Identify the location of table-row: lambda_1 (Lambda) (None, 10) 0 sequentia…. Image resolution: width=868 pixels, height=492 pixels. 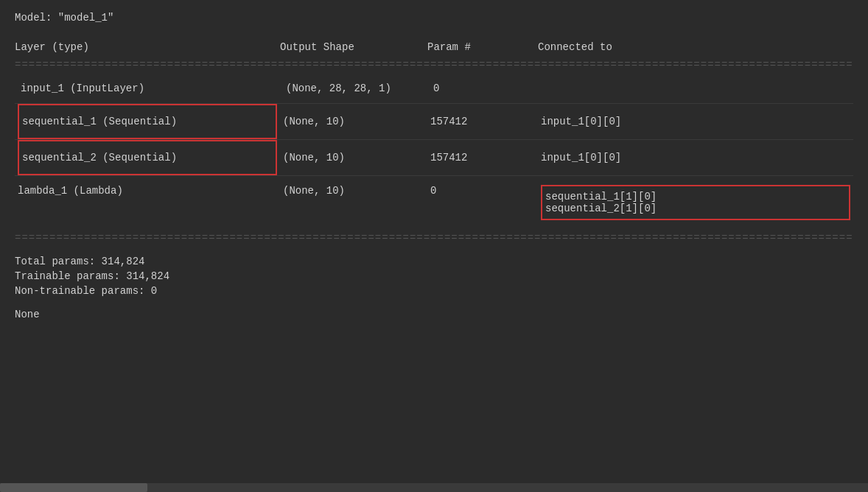
(434, 203).